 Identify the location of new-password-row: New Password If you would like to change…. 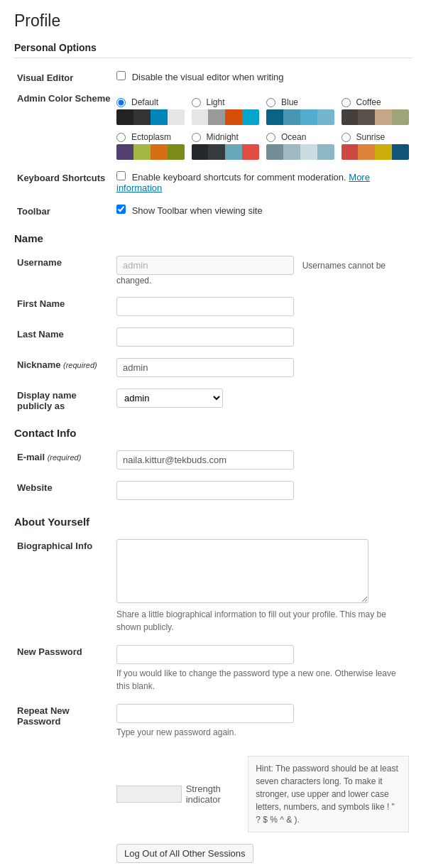
(213, 669).